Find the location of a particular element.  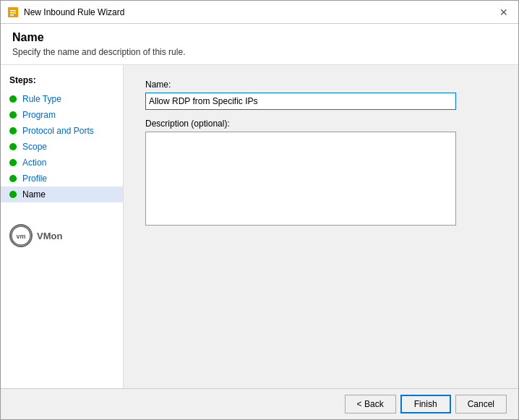

close-button: ✕ is located at coordinates (504, 12).